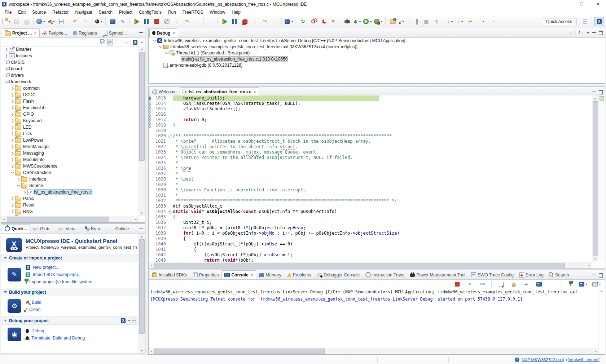 The height and width of the screenshot is (364, 606). Describe the element at coordinates (159, 125) in the screenshot. I see `line-number: 1018` at that location.